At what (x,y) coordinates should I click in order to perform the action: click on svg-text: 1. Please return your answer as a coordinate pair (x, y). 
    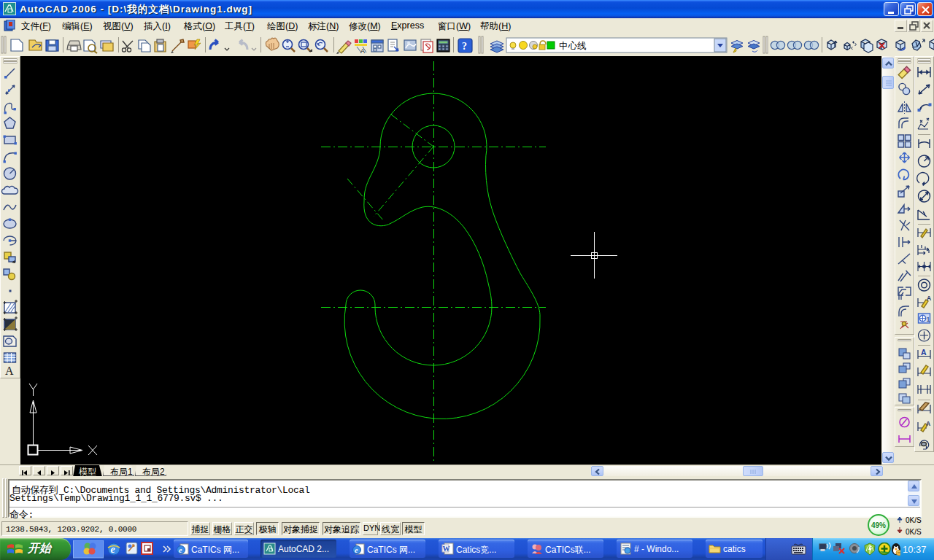
    Looking at the image, I should click on (928, 319).